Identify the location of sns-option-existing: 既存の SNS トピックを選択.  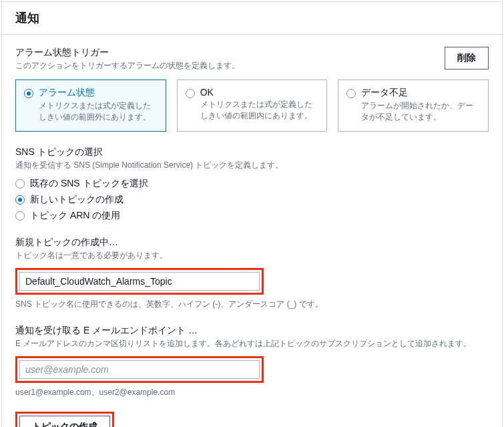
(252, 184).